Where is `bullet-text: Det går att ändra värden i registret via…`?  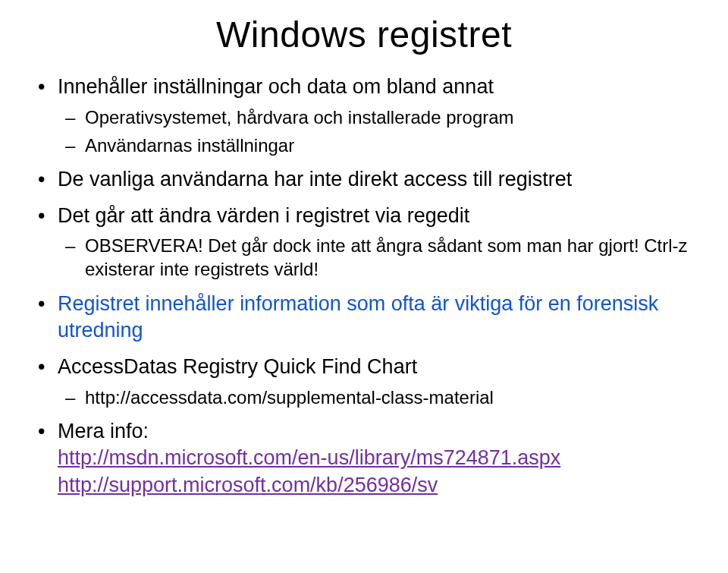 bullet-text: Det går att ändra värden i registret via… is located at coordinates (264, 216).